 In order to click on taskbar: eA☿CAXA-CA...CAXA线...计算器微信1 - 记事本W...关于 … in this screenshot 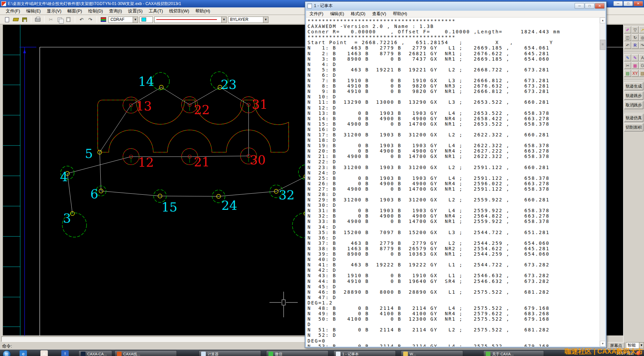, I will do `click(322, 353)`.